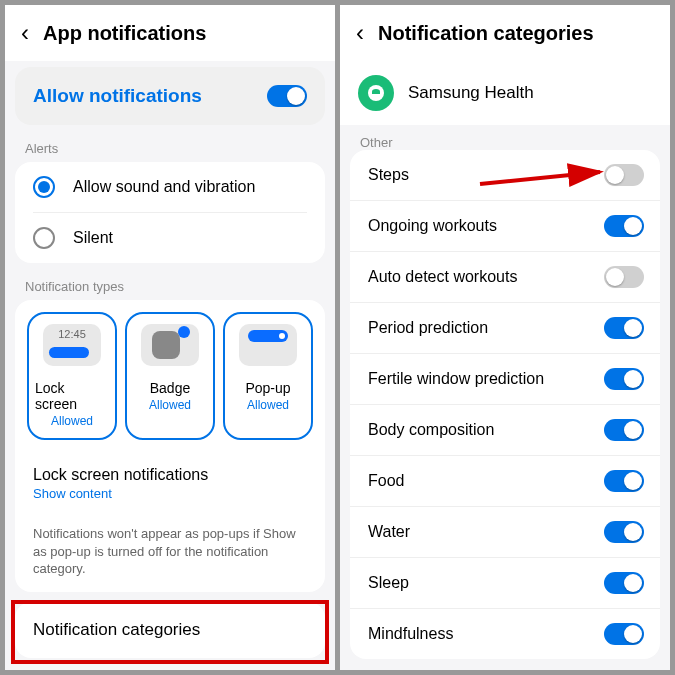 This screenshot has width=675, height=675. What do you see at coordinates (486, 379) in the screenshot?
I see `category-label: Fertile window prediction` at bounding box center [486, 379].